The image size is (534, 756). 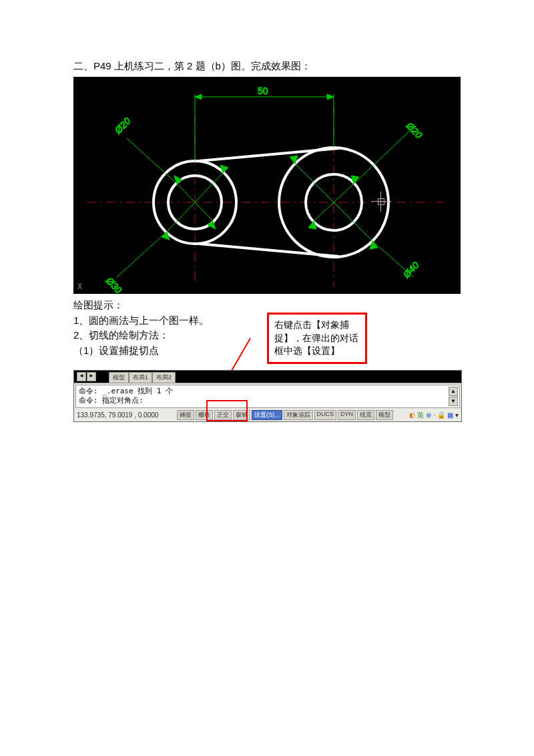 I want to click on status-ducs: DUCS, so click(x=326, y=415).